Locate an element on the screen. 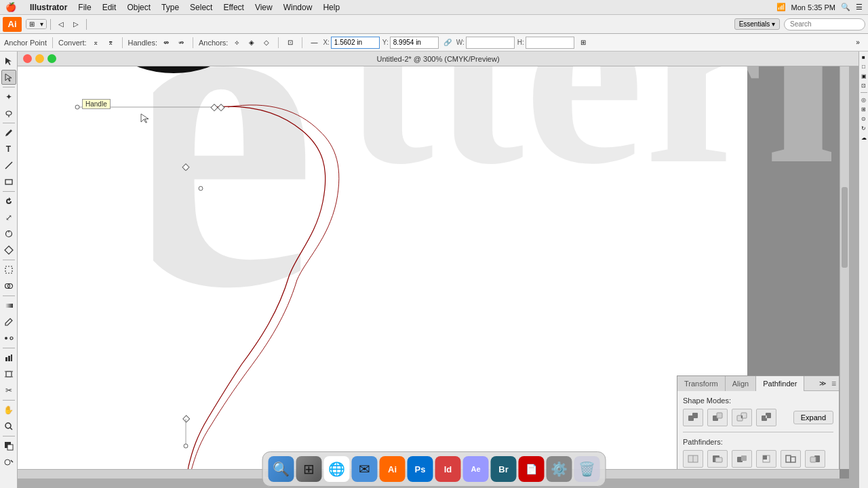 The image size is (868, 488). slice-tool: ✂ is located at coordinates (9, 390).